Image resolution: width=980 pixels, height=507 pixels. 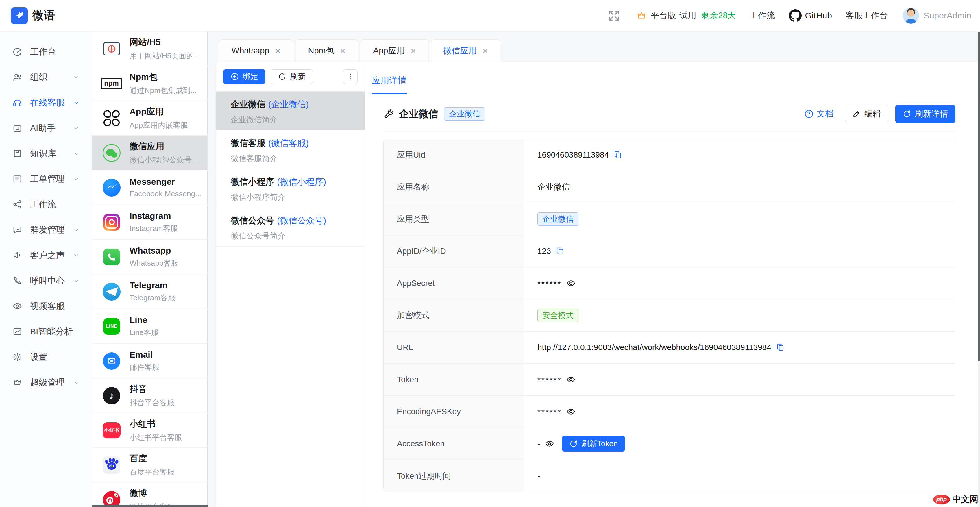 I want to click on channel-item-email: ✉ Email 邮件客服, so click(x=150, y=361).